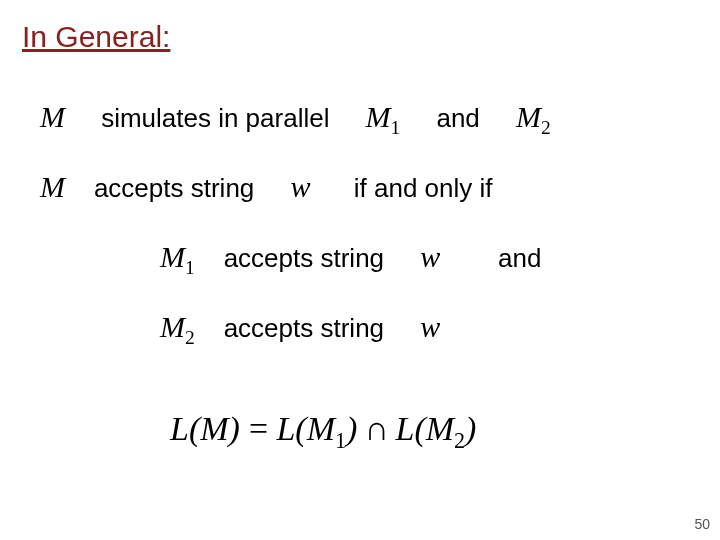 This screenshot has height=540, width=720. I want to click on page-number: 50, so click(702, 524).